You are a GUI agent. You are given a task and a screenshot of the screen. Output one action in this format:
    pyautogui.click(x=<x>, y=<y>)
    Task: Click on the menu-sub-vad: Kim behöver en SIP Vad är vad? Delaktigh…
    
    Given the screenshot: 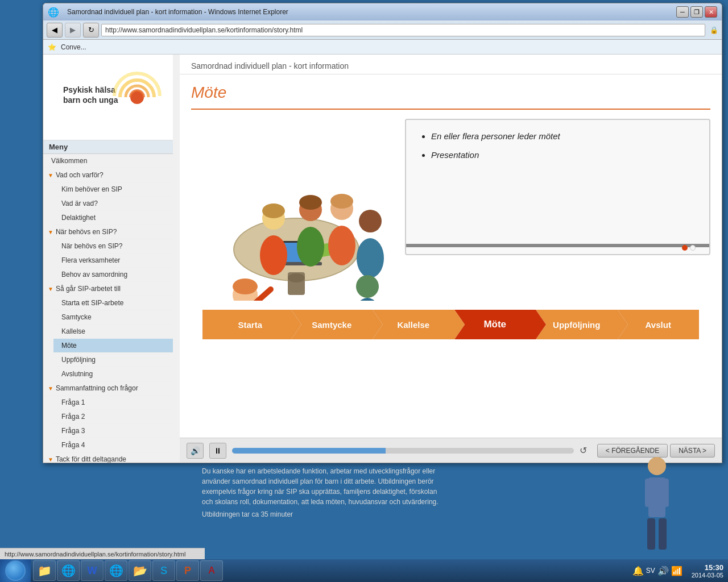 What is the action you would take?
    pyautogui.click(x=108, y=203)
    